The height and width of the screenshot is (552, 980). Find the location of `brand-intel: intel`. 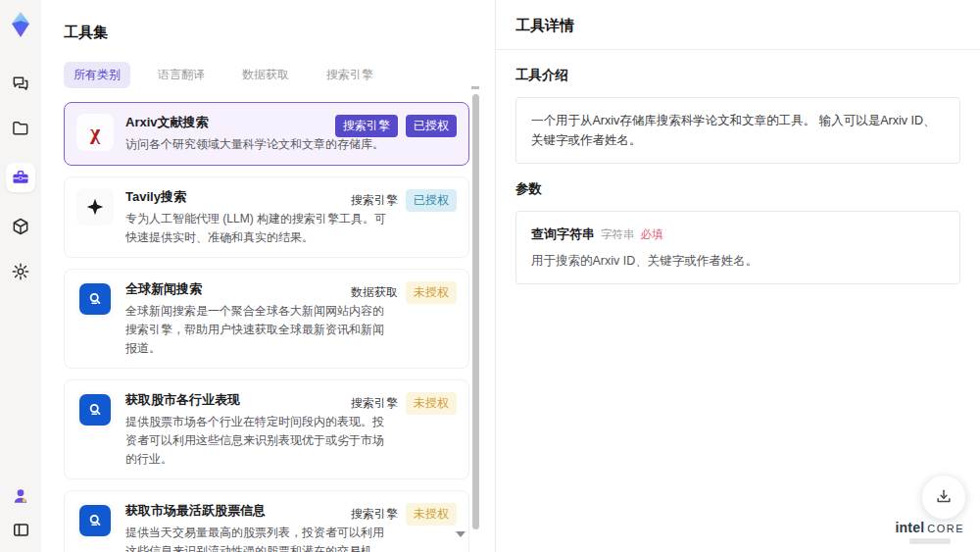

brand-intel: intel is located at coordinates (909, 527).